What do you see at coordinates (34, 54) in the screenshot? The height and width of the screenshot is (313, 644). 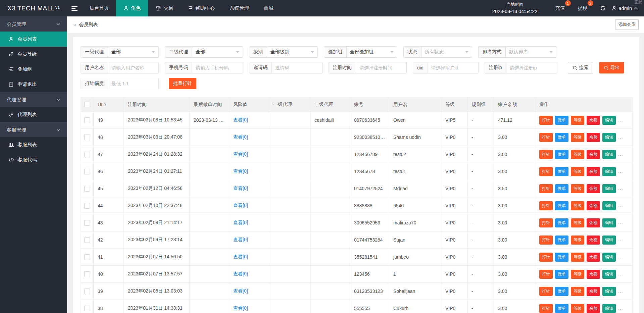 I see `sidebar-item-member-level: 会员等级` at bounding box center [34, 54].